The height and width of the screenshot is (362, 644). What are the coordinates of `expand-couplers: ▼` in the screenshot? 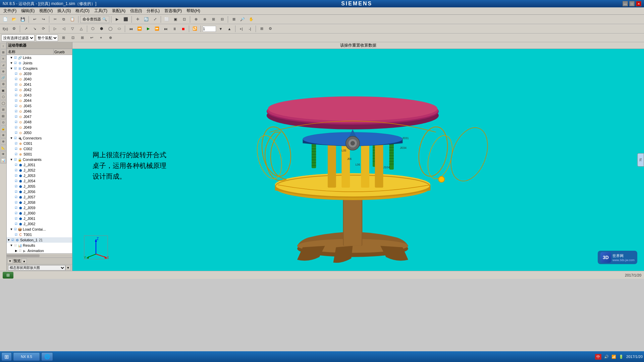 It's located at (11, 68).